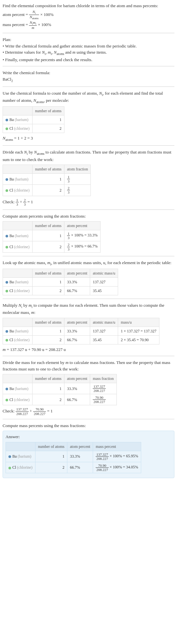  I want to click on table-row: Cl (chlorine) 2 66.7% 70.90208.227 × 100…, so click(74, 467).